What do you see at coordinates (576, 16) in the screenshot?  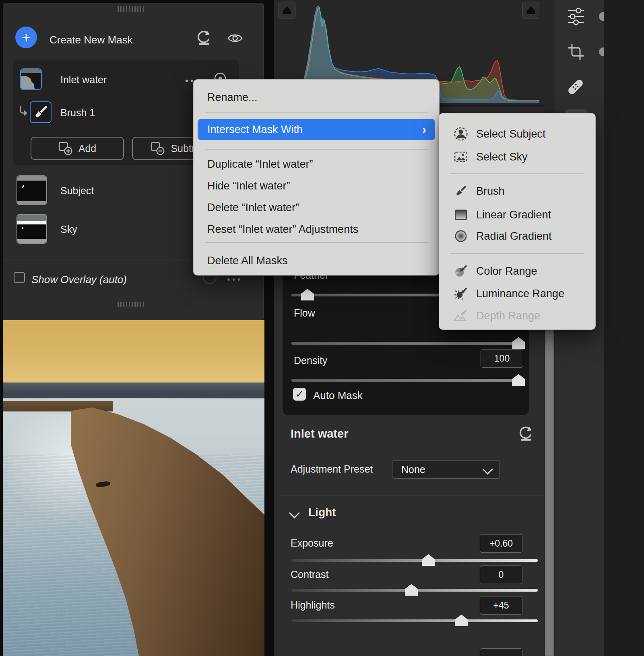 I see `edit-sliders-icon` at bounding box center [576, 16].